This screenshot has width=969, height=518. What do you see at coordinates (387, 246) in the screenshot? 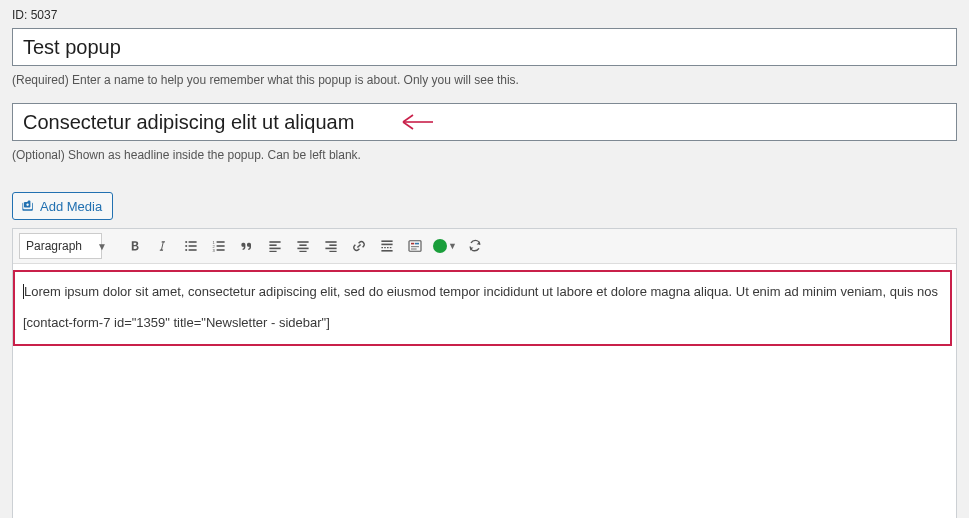
I see `insert-more-button` at bounding box center [387, 246].